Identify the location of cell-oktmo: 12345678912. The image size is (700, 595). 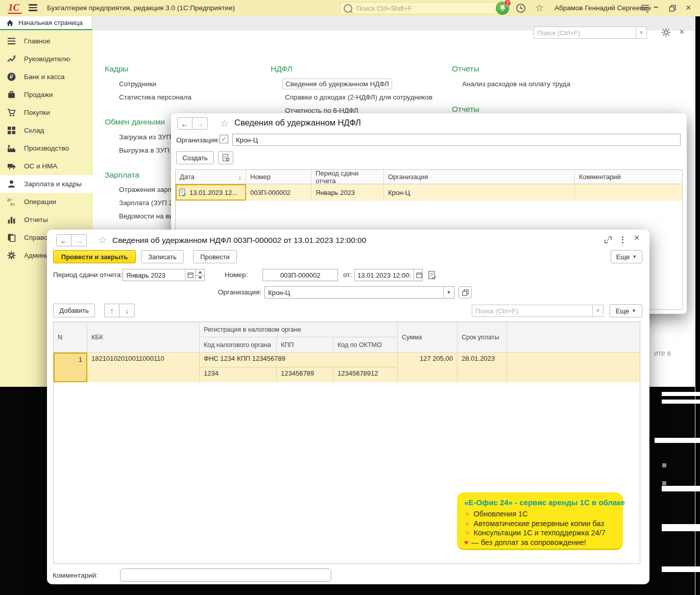
(366, 375).